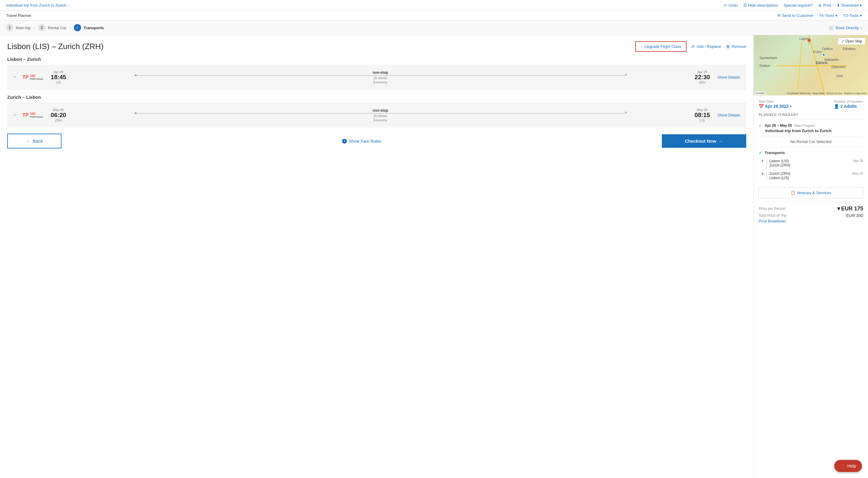  What do you see at coordinates (78, 28) in the screenshot?
I see `step-3-check: ✓` at bounding box center [78, 28].